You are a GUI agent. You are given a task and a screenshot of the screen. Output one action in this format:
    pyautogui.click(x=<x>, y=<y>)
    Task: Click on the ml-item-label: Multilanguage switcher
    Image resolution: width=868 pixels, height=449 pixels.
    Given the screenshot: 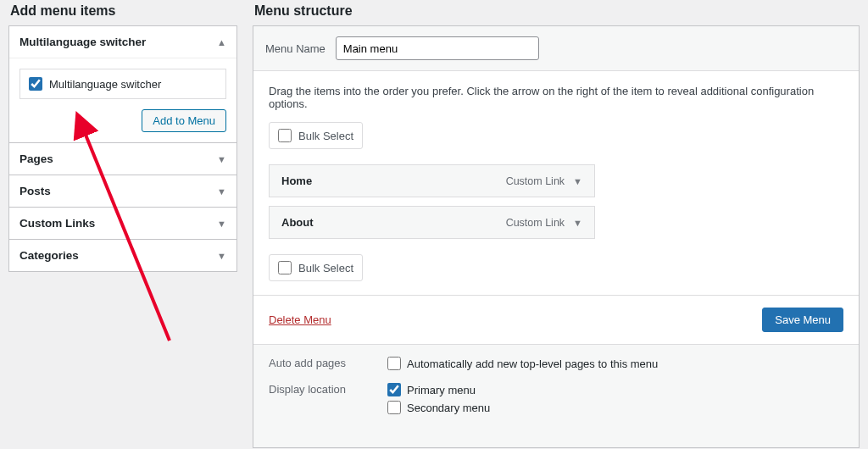 What is the action you would take?
    pyautogui.click(x=105, y=85)
    